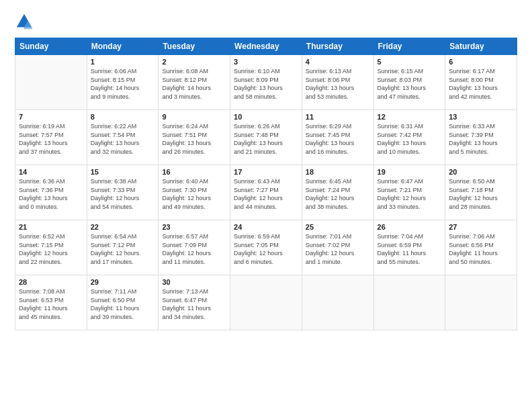  Describe the element at coordinates (51, 193) in the screenshot. I see `calendar-cell: 14Sunrise: 6:36 AM Sunset: 7:36 PM Dayli…` at that location.